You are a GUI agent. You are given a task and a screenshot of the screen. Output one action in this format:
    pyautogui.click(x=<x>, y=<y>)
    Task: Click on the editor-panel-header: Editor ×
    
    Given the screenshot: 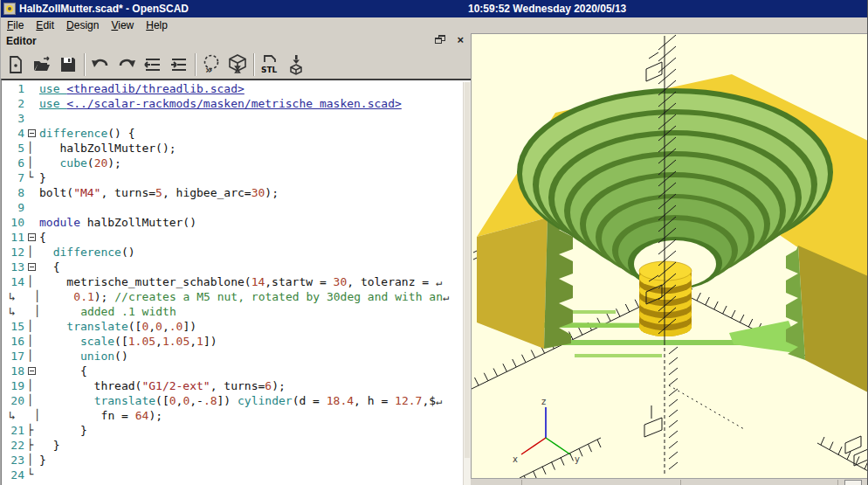 What is the action you would take?
    pyautogui.click(x=236, y=41)
    